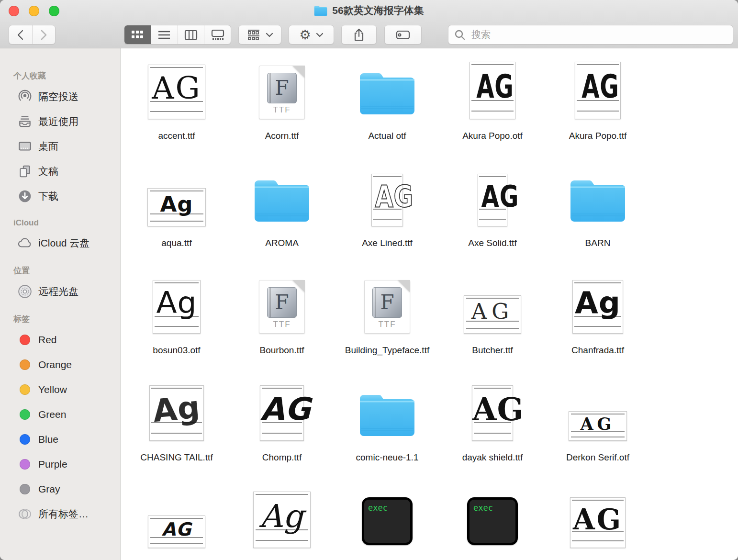 The image size is (738, 560). Describe the element at coordinates (44, 34) in the screenshot. I see `forward-button` at that location.